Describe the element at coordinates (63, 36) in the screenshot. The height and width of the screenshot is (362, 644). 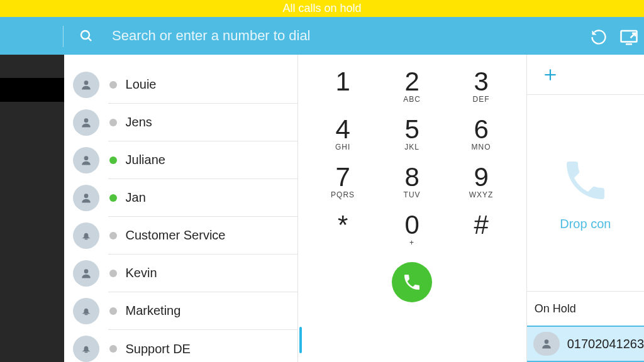
I see `header-separator` at that location.